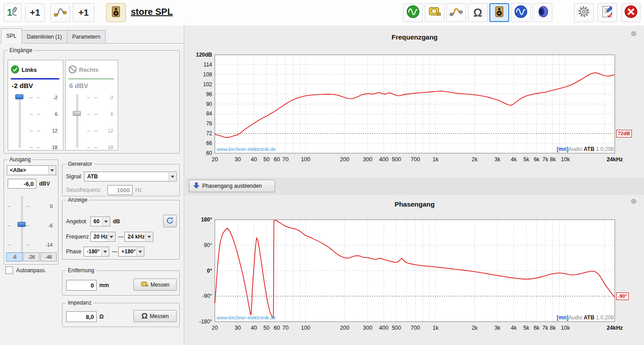 The height and width of the screenshot is (345, 644). I want to click on inputs-group: Eingänge Links -2 dBV -2 6 12 18, so click(92, 102).